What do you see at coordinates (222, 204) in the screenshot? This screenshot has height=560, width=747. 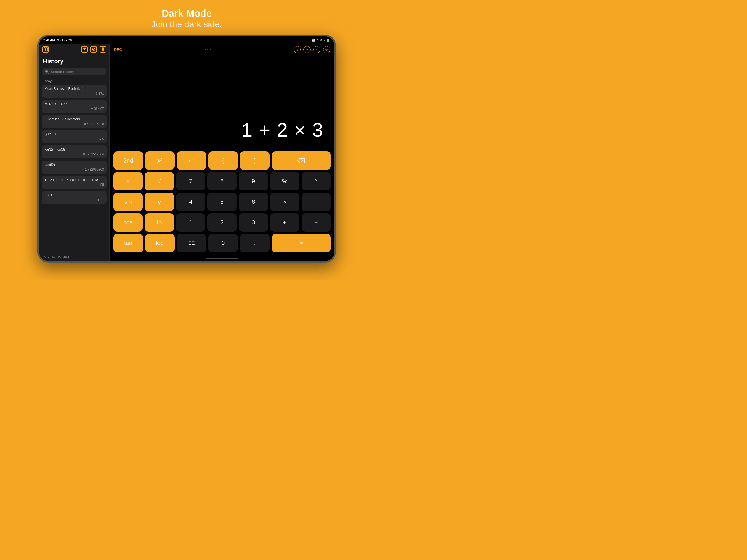 I see `keypad: 2nd x² x⁻¹ ( ) π √` at bounding box center [222, 204].